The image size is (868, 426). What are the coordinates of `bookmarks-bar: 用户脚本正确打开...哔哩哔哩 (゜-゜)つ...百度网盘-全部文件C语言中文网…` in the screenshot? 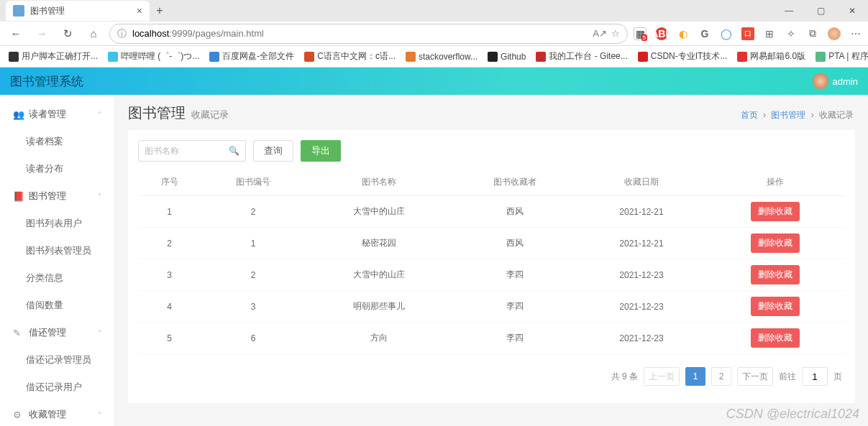 It's located at (434, 57).